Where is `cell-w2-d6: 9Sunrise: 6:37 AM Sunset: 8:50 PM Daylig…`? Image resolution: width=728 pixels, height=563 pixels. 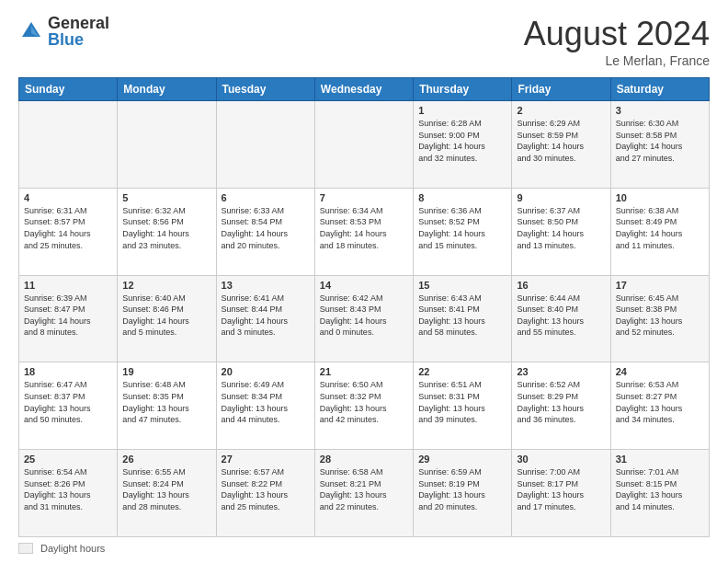 cell-w2-d6: 9Sunrise: 6:37 AM Sunset: 8:50 PM Daylig… is located at coordinates (561, 232).